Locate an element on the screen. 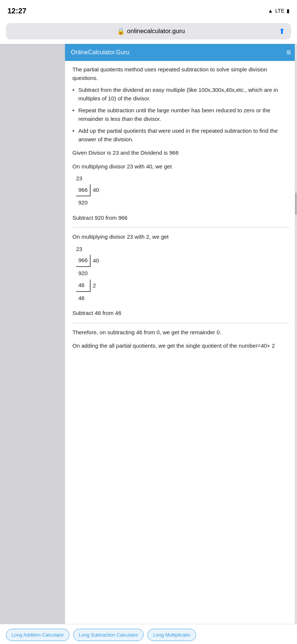  d2-dividend-1: 966 is located at coordinates (83, 261).